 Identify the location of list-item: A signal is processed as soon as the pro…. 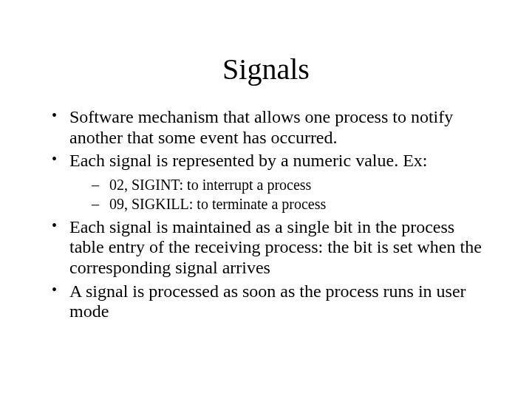
(270, 301).